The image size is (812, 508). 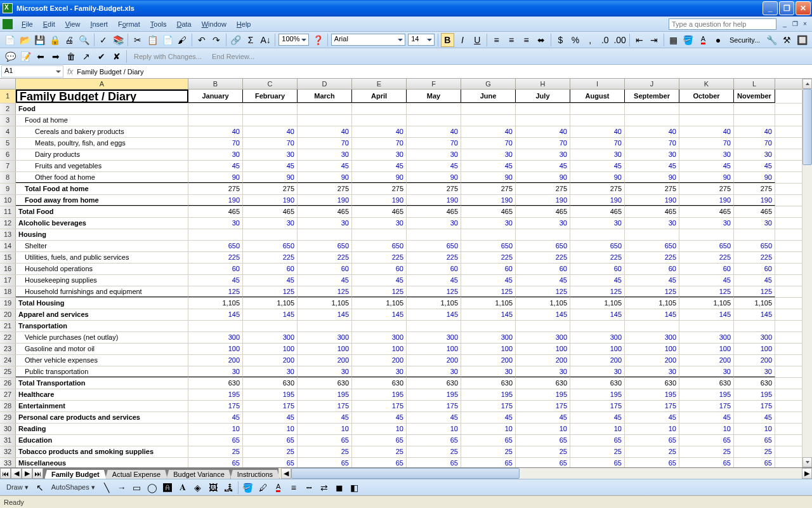 I want to click on permission-icon: 🔒, so click(x=55, y=40).